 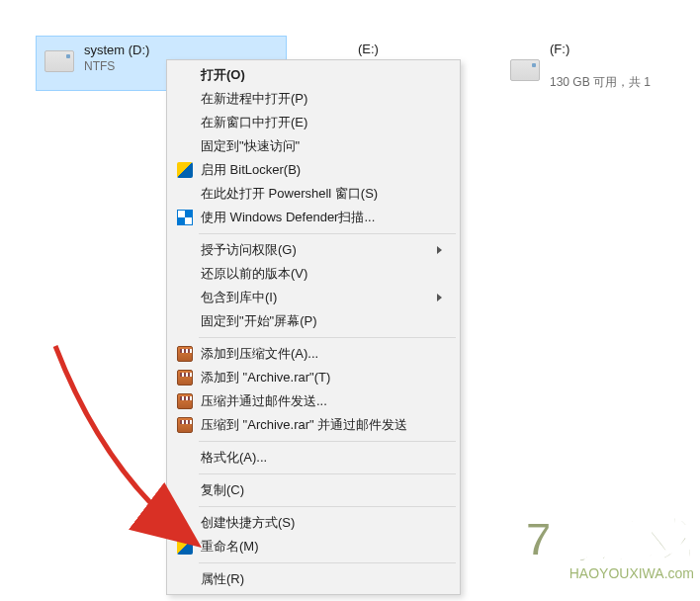 I want to click on watermark-big: 7号游戏, so click(x=609, y=540).